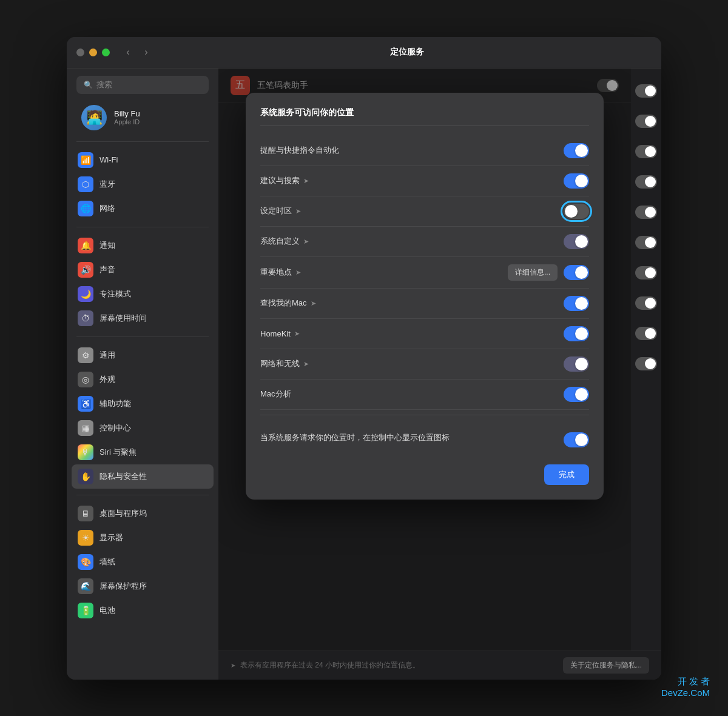 The image size is (728, 716). What do you see at coordinates (425, 334) in the screenshot?
I see `dialog-row-homekit: HomeKit ➤` at bounding box center [425, 334].